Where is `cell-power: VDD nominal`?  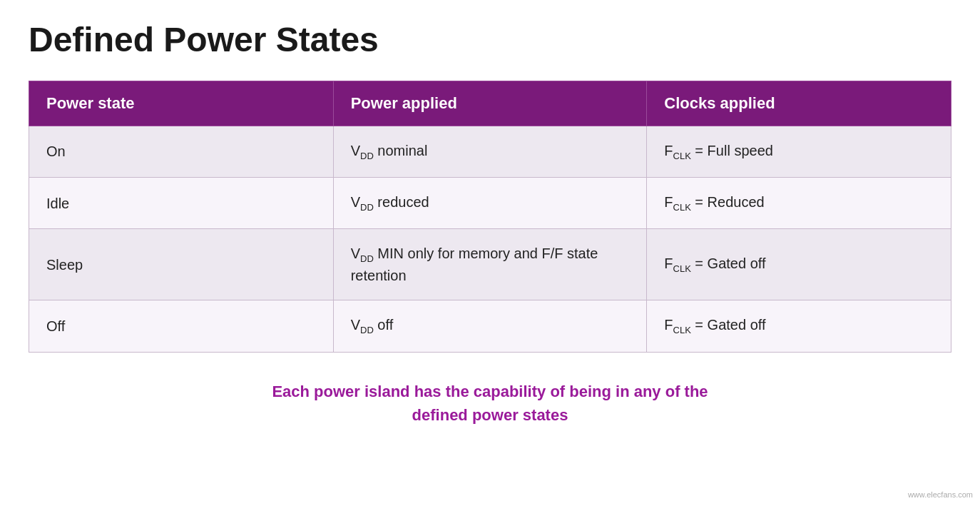 cell-power: VDD nominal is located at coordinates (490, 151).